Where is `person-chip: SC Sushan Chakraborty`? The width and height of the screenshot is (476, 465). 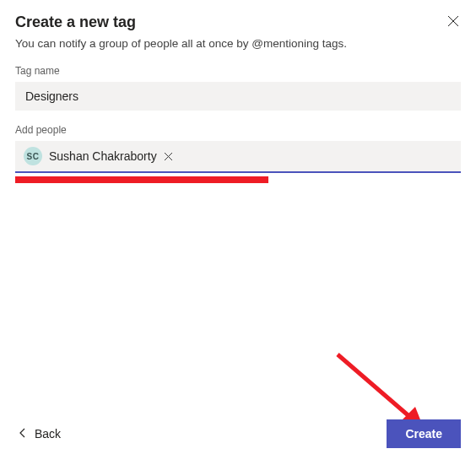 person-chip: SC Sushan Chakraborty is located at coordinates (98, 156).